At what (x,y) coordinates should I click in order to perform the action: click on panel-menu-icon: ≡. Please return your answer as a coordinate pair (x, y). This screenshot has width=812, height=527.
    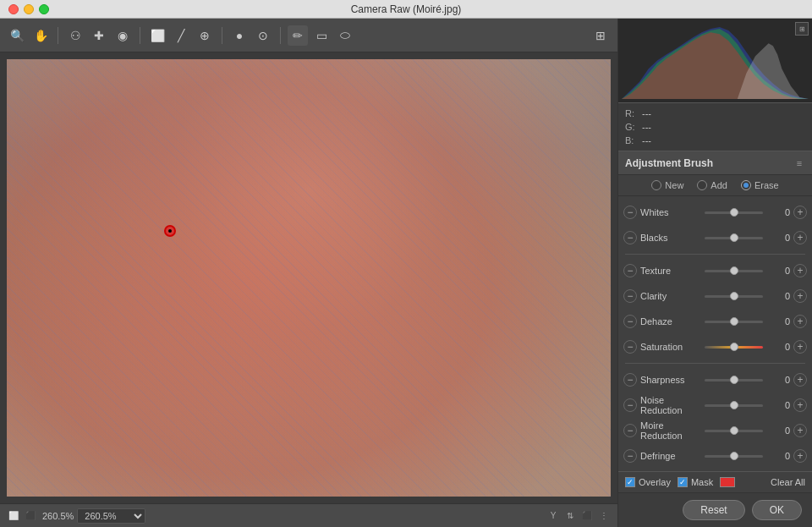
    Looking at the image, I should click on (799, 163).